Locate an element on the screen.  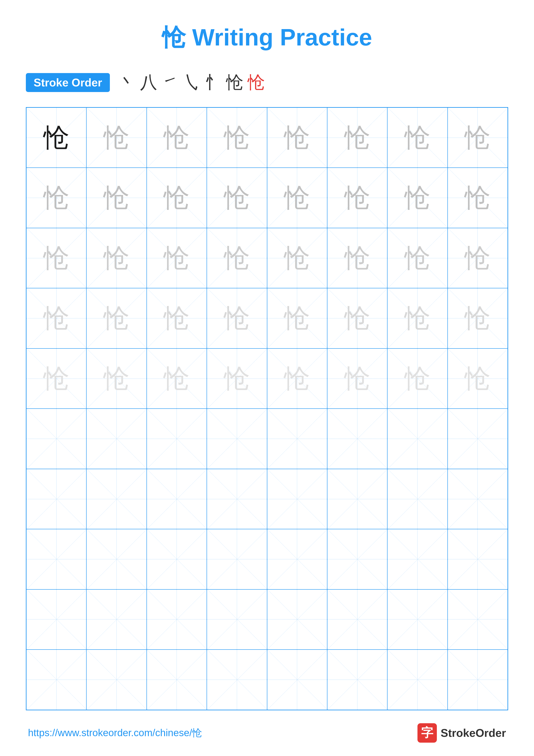
stroke-7: 怆 is located at coordinates (256, 82).